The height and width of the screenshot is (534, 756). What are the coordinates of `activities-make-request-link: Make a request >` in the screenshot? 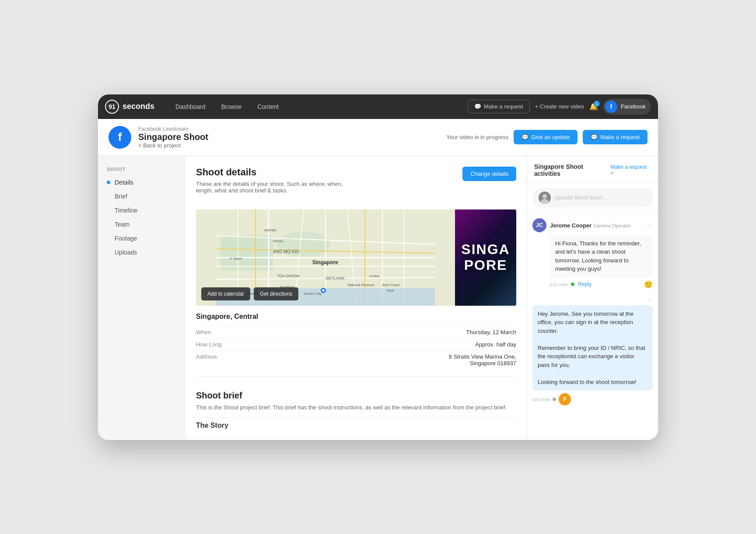 It's located at (631, 170).